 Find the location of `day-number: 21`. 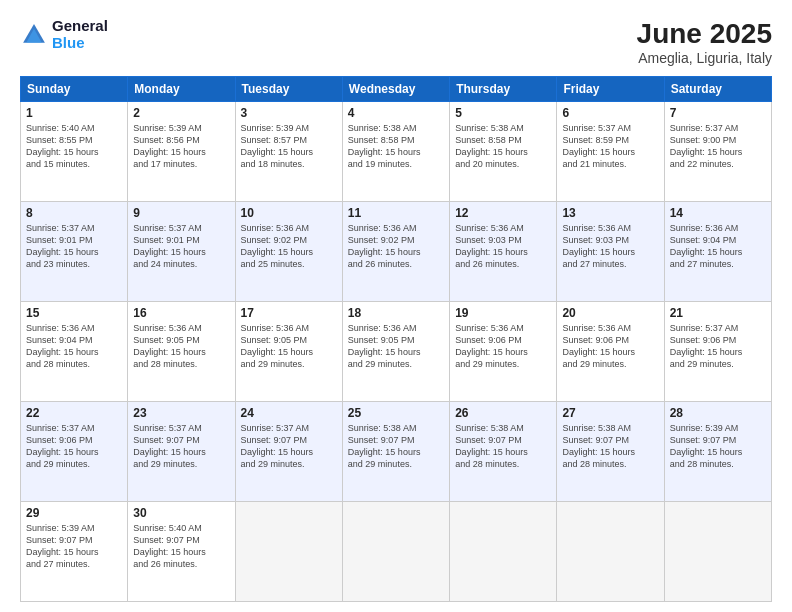

day-number: 21 is located at coordinates (718, 313).